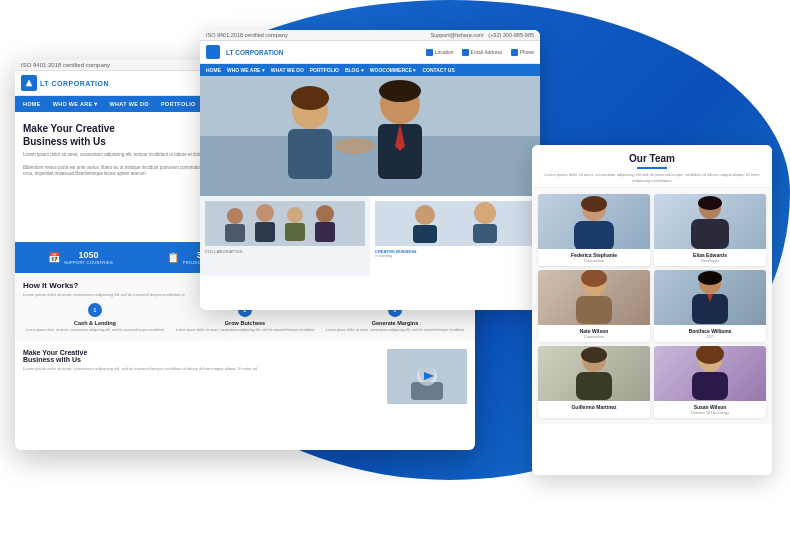 The width and height of the screenshot is (790, 540). What do you see at coordinates (594, 382) in the screenshot?
I see `team-member-5: Guillermo Martinez` at bounding box center [594, 382].